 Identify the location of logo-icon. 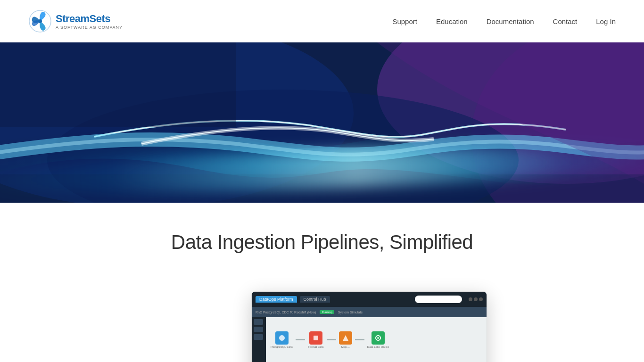
(40, 21).